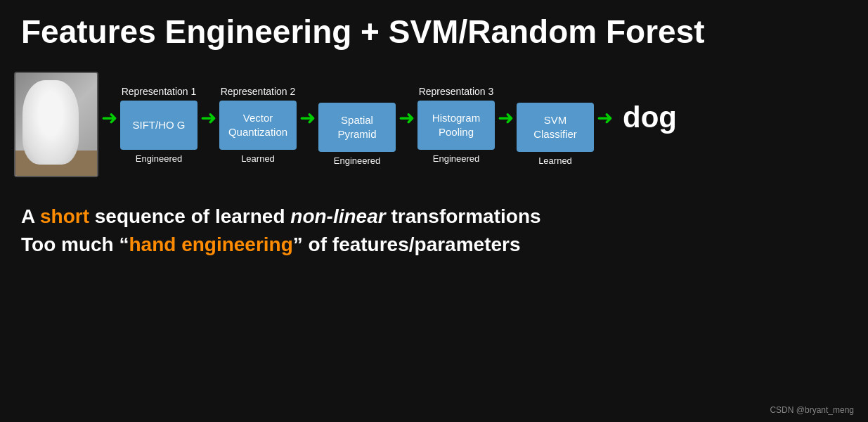 Image resolution: width=868 pixels, height=422 pixels. Describe the element at coordinates (75, 245) in the screenshot. I see `line2-prefix: Too much “` at that location.